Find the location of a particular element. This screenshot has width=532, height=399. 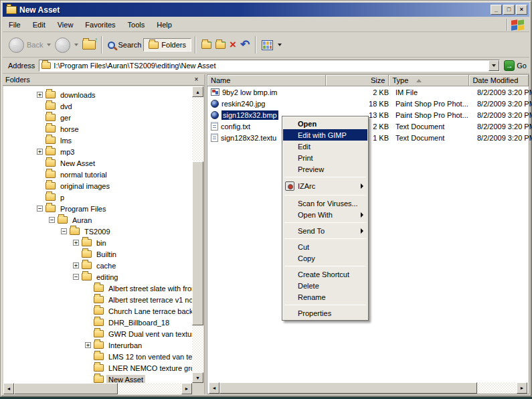

context-menu-item-preview: Preview is located at coordinates (325, 169).